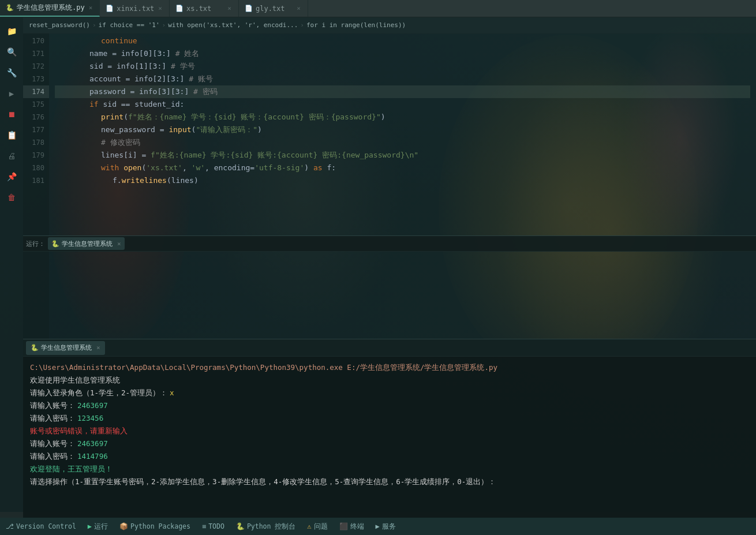  I want to click on tab-python-label: 学生信息管理系统.py, so click(51, 8).